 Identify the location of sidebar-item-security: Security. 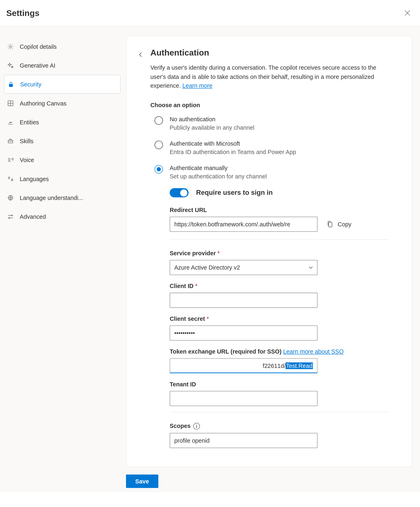
(63, 84).